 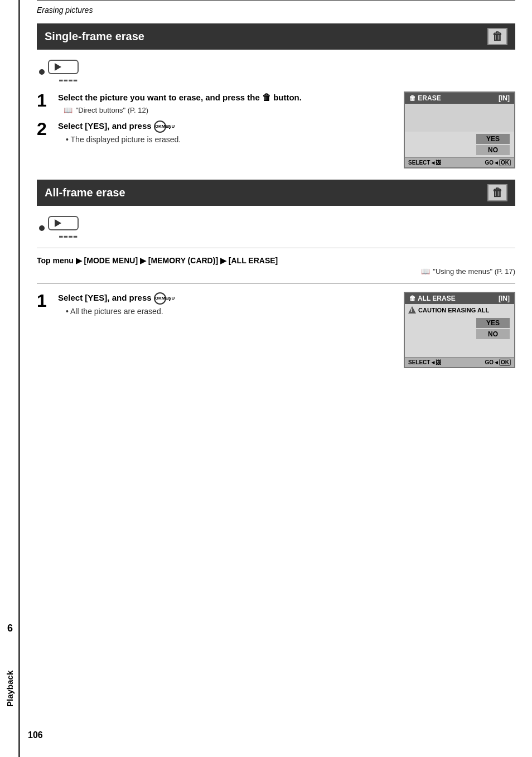 I want to click on all-frame-screen: 🗑 ALL ERASE [IN] CAUTION ERASING ALL YES…, so click(x=460, y=330).